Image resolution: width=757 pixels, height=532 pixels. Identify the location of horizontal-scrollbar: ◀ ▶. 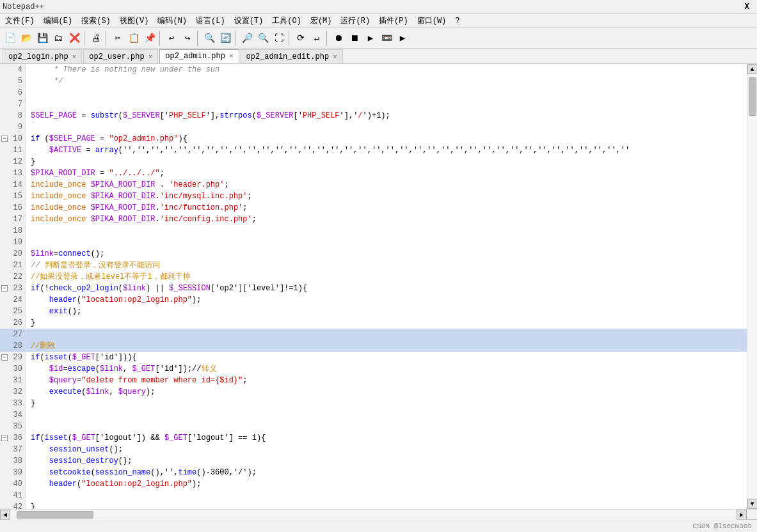
(374, 514).